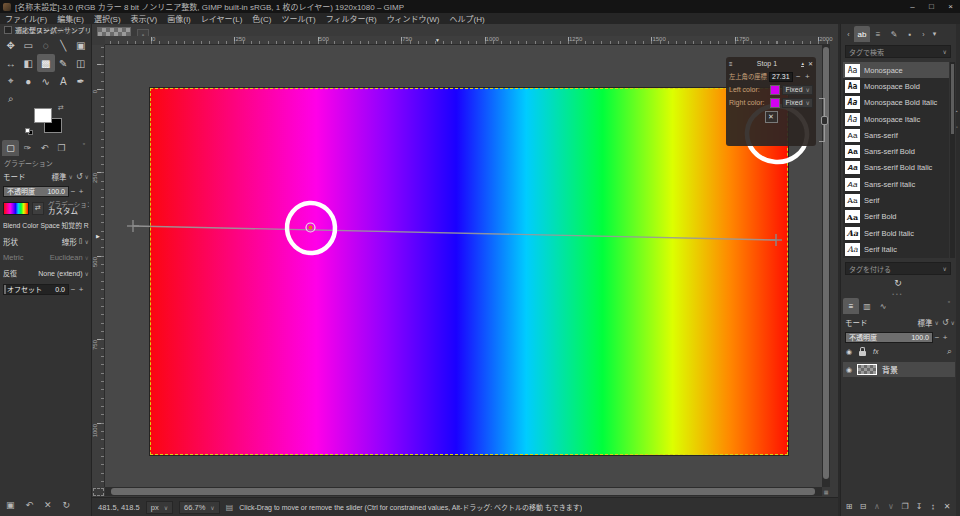 Image resolution: width=960 pixels, height=516 pixels. I want to click on tool-preset-button: ▣, so click(10, 505).